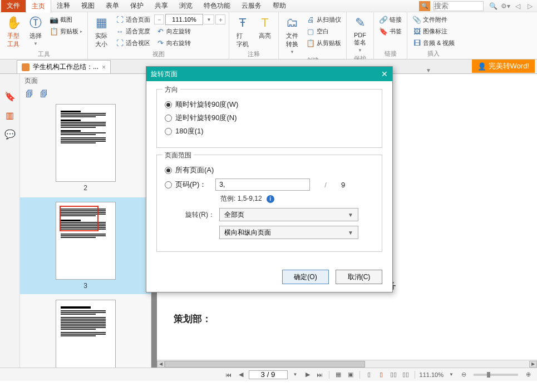 Image resolution: width=537 pixels, height=392 pixels. Describe the element at coordinates (393, 375) in the screenshot. I see `layout-facing-icon: ▯▯` at that location.